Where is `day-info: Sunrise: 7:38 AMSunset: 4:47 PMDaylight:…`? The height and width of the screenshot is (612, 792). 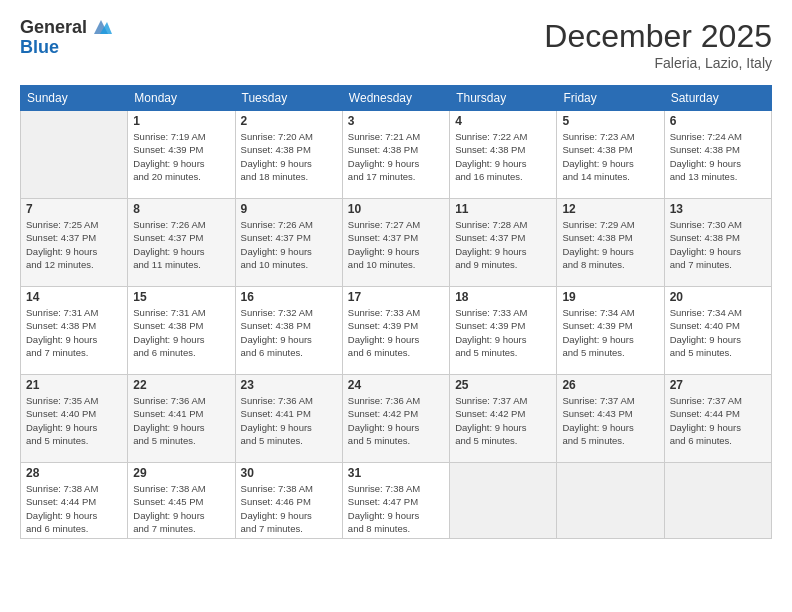
day-info: Sunrise: 7:38 AMSunset: 4:47 PMDaylight:… is located at coordinates (396, 508).